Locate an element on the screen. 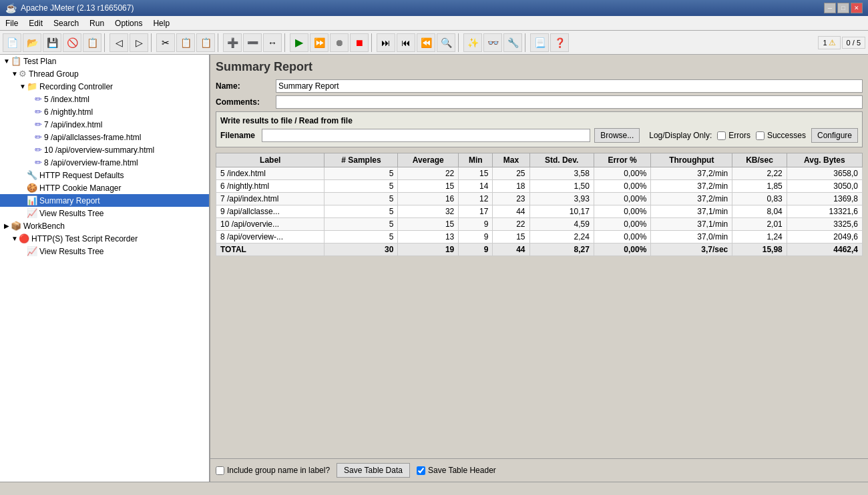 This screenshot has height=495, width=868. browse-button: Browse... is located at coordinates (617, 135).